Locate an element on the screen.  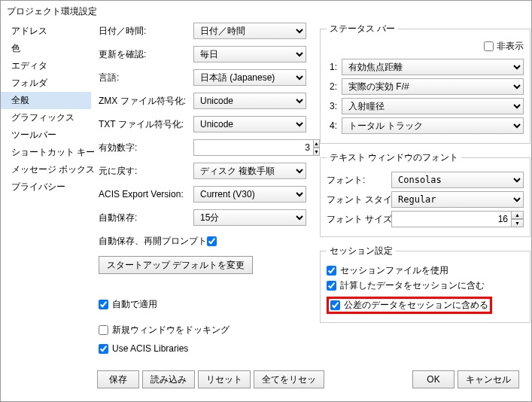
session-legend: セッション設定 is located at coordinates (361, 251).